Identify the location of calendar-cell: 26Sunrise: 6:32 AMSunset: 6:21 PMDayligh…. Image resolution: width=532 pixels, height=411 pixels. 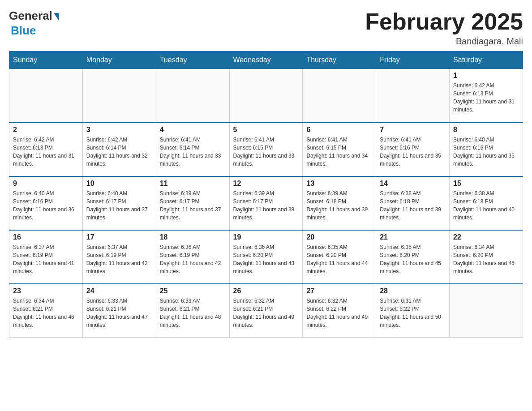
(266, 311).